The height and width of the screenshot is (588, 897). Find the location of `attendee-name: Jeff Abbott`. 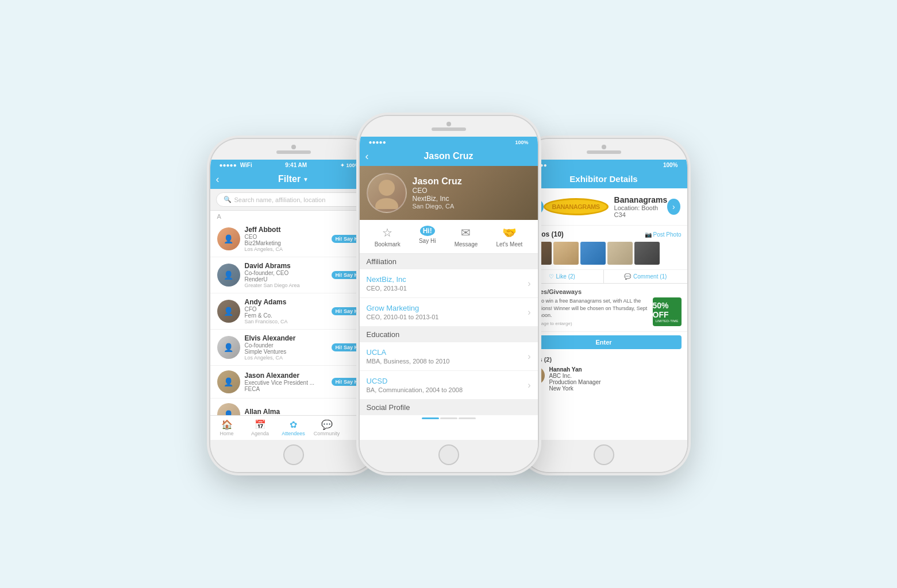

attendee-name: Jeff Abbott is located at coordinates (307, 230).